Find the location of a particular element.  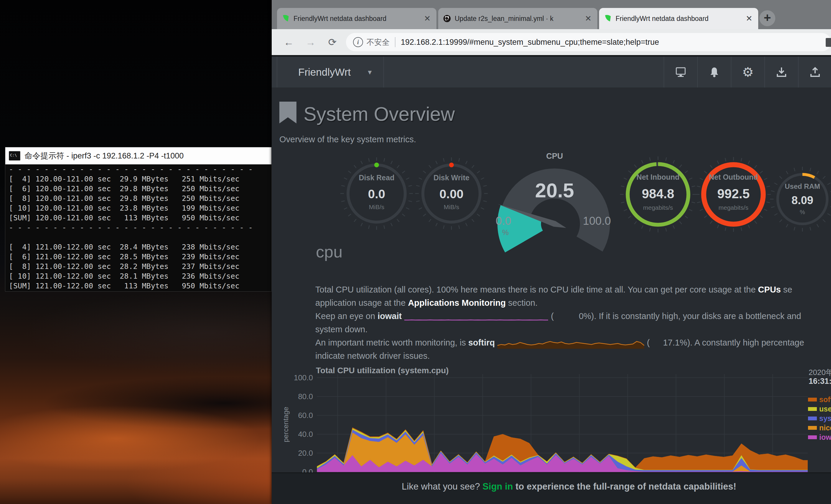

legend-item: softirq is located at coordinates (820, 399).